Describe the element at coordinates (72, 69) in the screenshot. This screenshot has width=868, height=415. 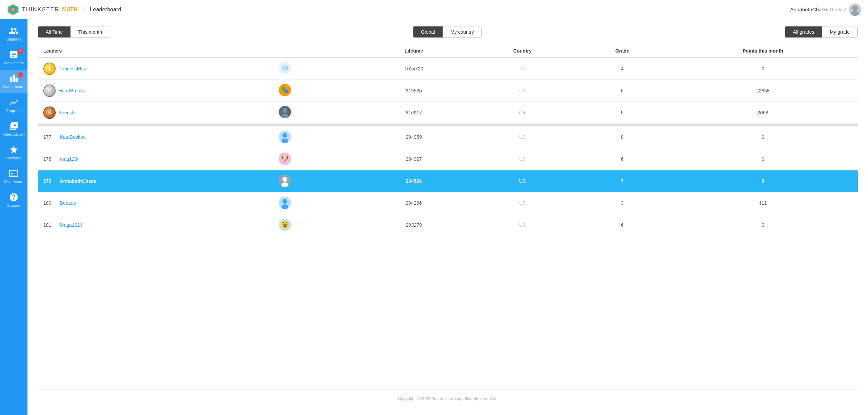
I see `user-link-PrincessElsa: PrincessElsa` at that location.